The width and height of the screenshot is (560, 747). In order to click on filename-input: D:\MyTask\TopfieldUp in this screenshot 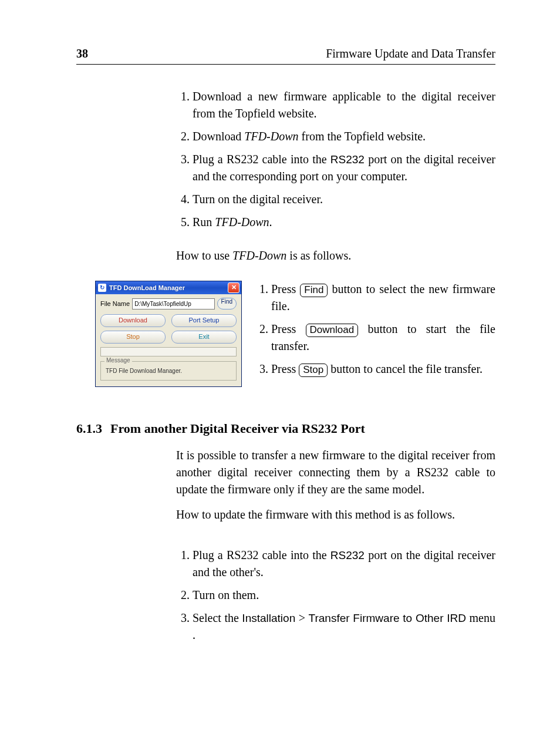, I will do `click(173, 304)`.